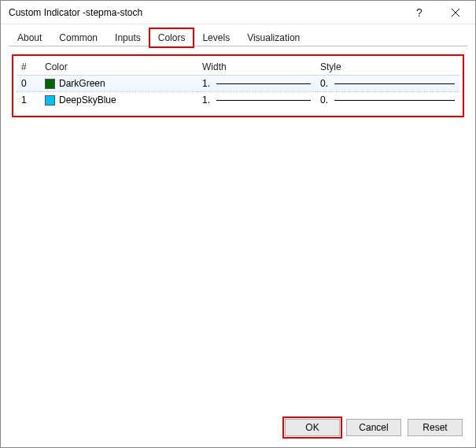 Image resolution: width=476 pixels, height=448 pixels. Describe the element at coordinates (79, 38) in the screenshot. I see `tab-common: Common` at that location.